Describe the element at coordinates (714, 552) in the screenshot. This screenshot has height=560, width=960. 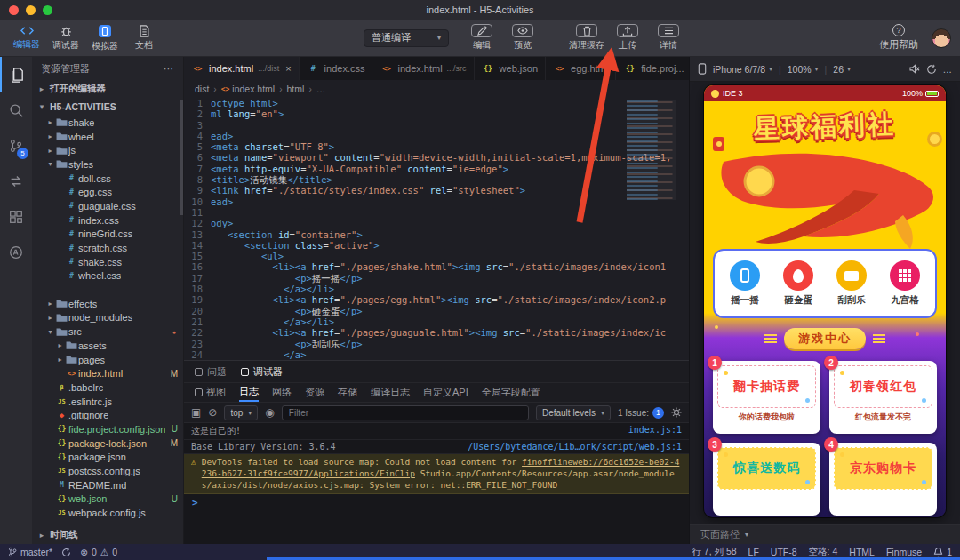
I see `cursor-position: 行 7, 列 58` at that location.